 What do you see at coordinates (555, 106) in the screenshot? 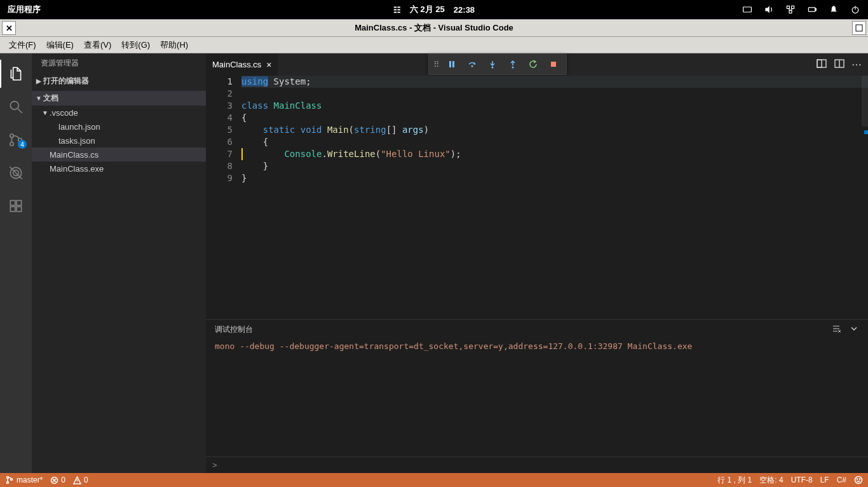
I see `code-line: class MainClass` at bounding box center [555, 106].